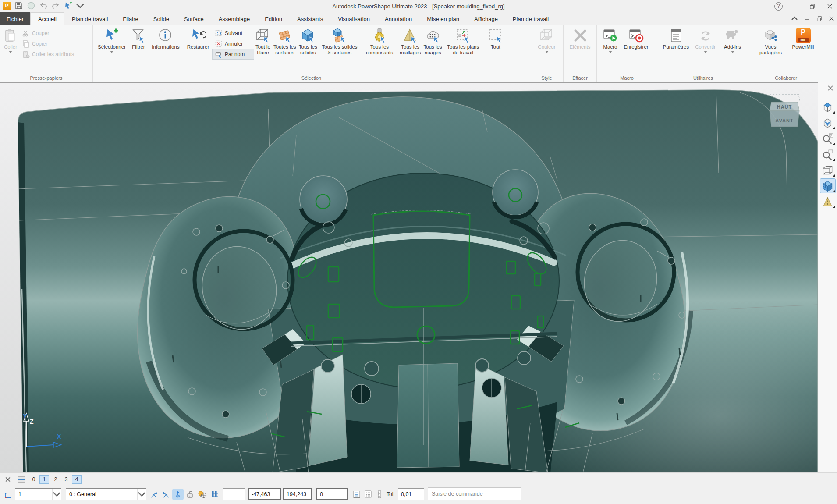 Image resolution: width=837 pixels, height=504 pixels. What do you see at coordinates (676, 38) in the screenshot?
I see `settings-button: Paramètres` at bounding box center [676, 38].